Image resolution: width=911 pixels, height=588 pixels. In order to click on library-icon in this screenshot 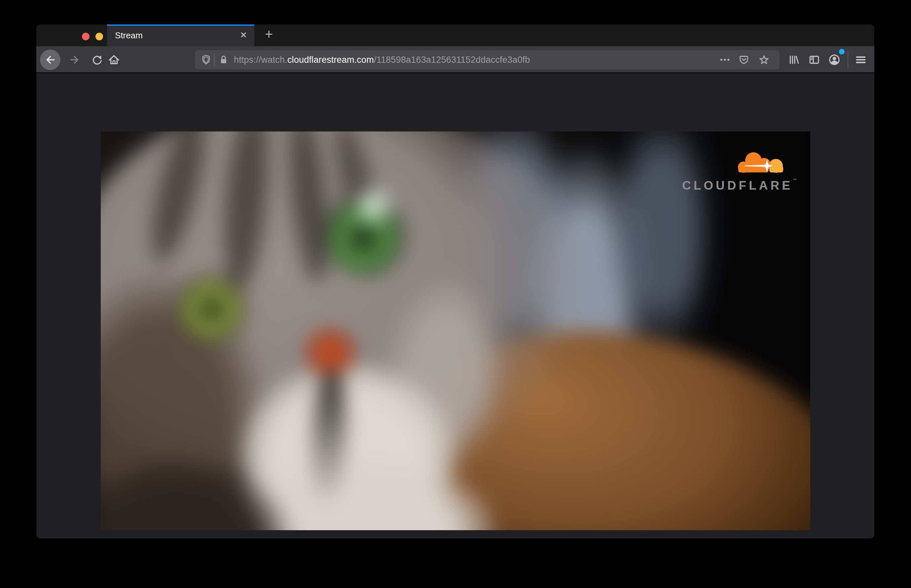, I will do `click(793, 60)`.